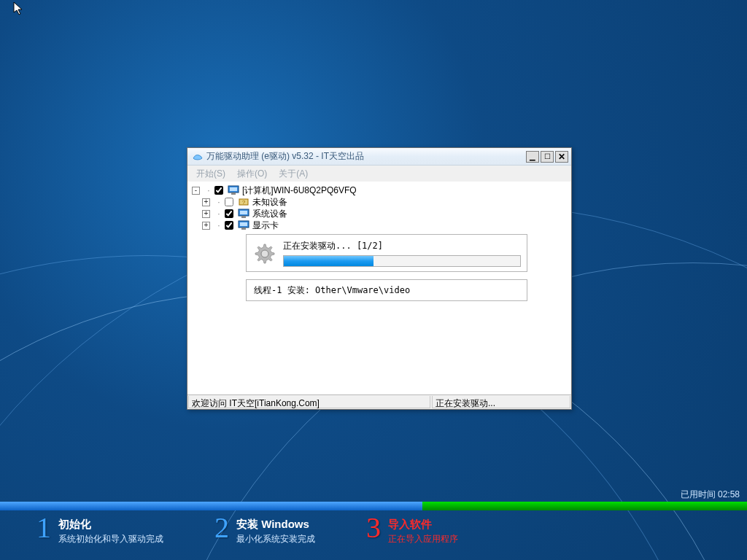 The width and height of the screenshot is (747, 560). What do you see at coordinates (276, 540) in the screenshot?
I see `step-subtitle: 最小化系统安装完成` at bounding box center [276, 540].